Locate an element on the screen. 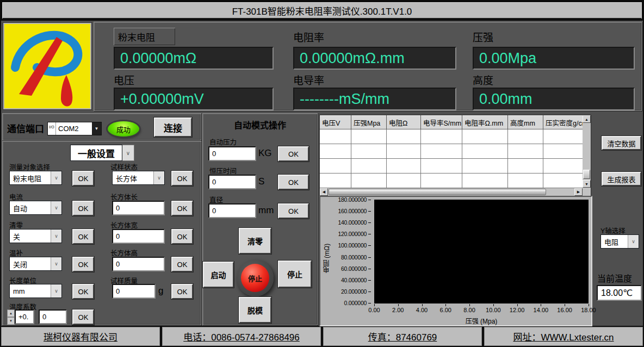 Image resolution: width=644 pixels, height=347 pixels. length-unit-select: mm ∨ is located at coordinates (36, 291).